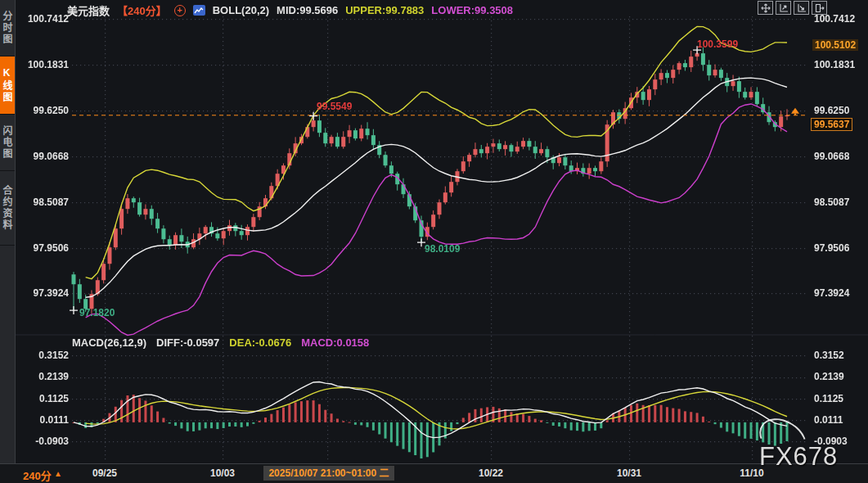 The height and width of the screenshot is (483, 868). Describe the element at coordinates (7, 142) in the screenshot. I see `sidebar-item-lightning-chart: 闪电图` at that location.